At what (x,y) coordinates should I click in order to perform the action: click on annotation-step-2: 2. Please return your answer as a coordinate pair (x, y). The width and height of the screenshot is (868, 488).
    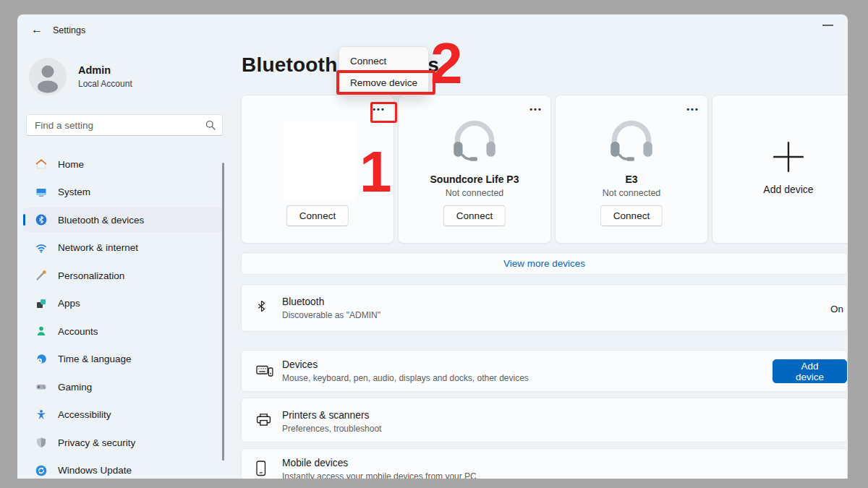
    Looking at the image, I should click on (447, 64).